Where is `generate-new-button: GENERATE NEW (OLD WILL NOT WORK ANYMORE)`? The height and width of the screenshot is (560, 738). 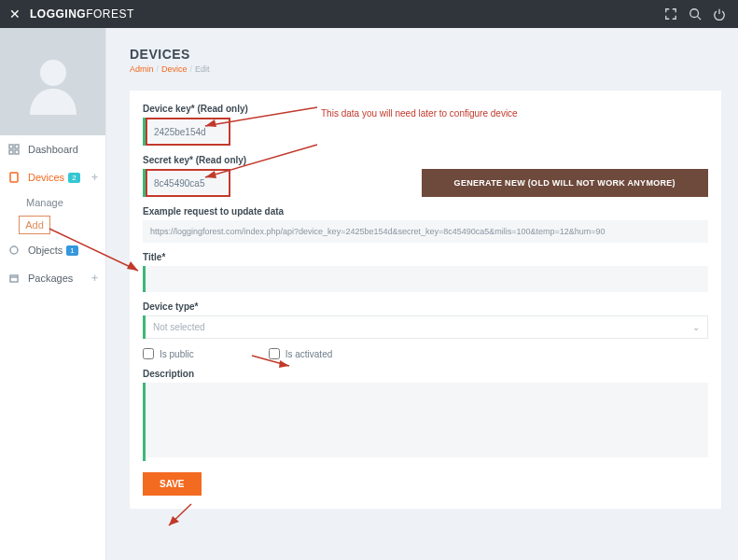
generate-new-button: GENERATE NEW (OLD WILL NOT WORK ANYMORE) is located at coordinates (565, 183).